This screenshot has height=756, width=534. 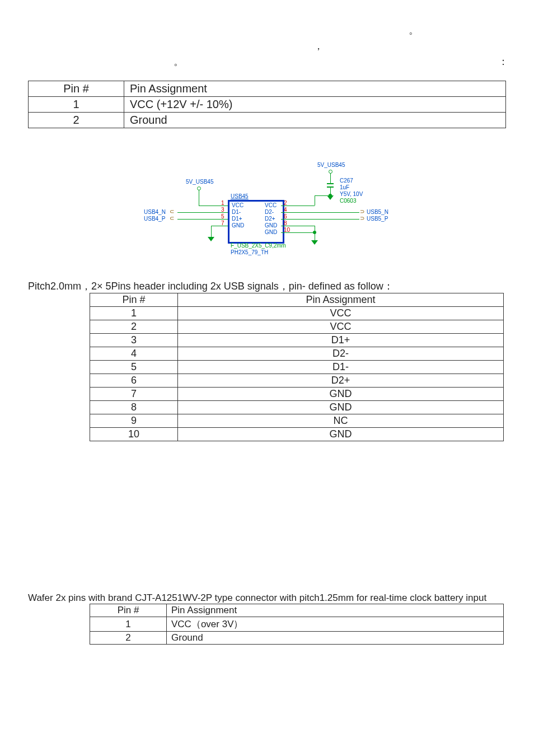 I want to click on table-row: 6D2+, so click(x=297, y=381).